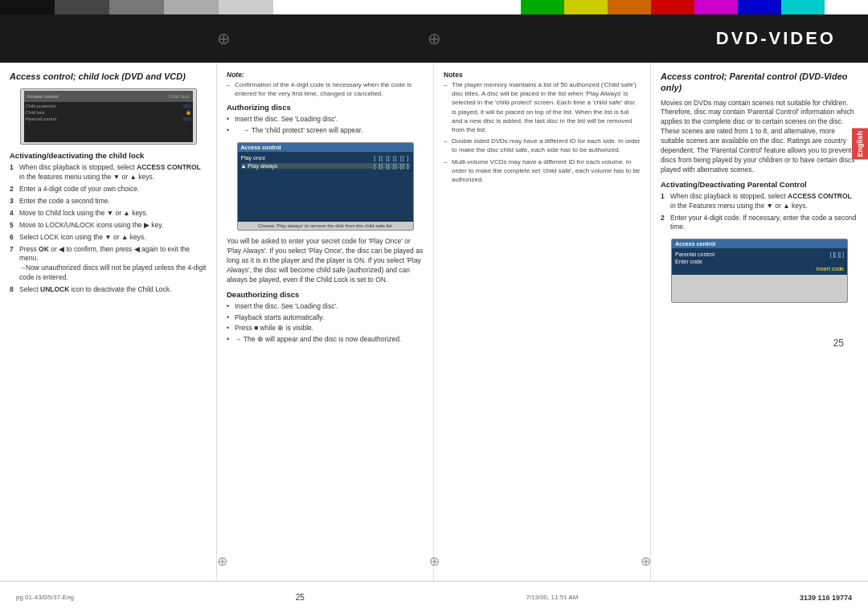 Image resolution: width=868 pixels, height=613 pixels. I want to click on col2-screen-mockup: Access control Play once [ ][ ][ ][ ][ ]…, so click(326, 186).